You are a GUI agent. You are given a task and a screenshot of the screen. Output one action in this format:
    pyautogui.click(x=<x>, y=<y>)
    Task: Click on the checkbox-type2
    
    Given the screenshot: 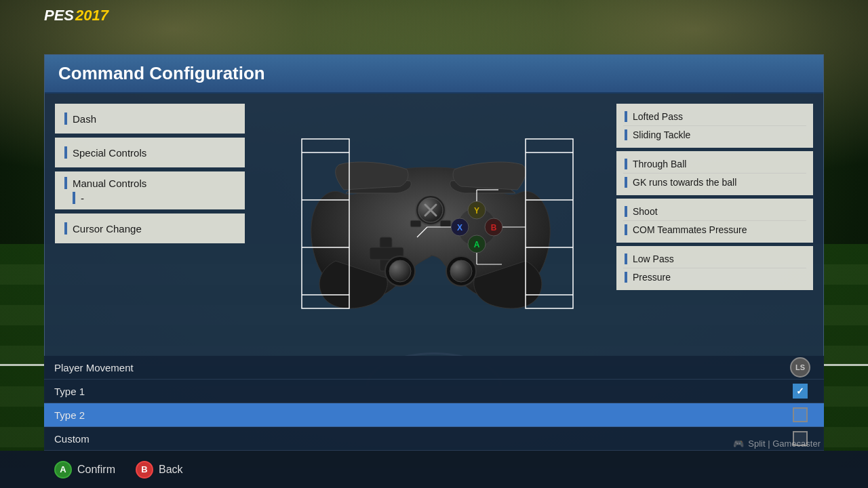 What is the action you would take?
    pyautogui.click(x=800, y=415)
    